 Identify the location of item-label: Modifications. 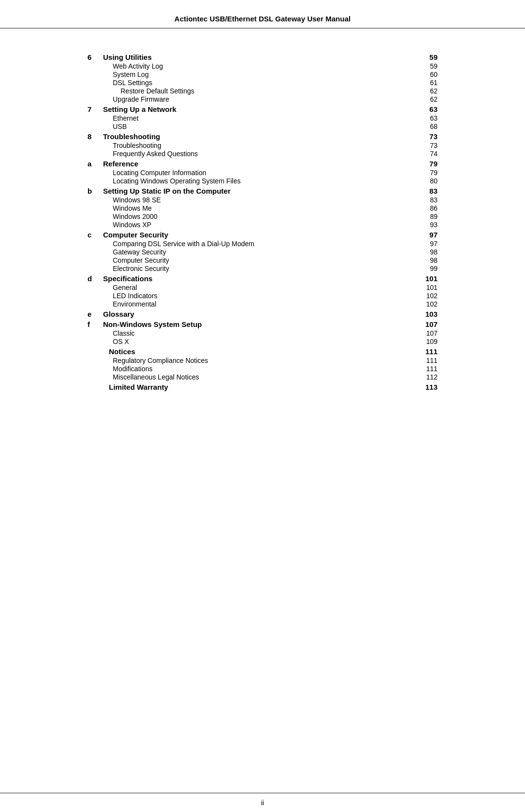
(133, 369).